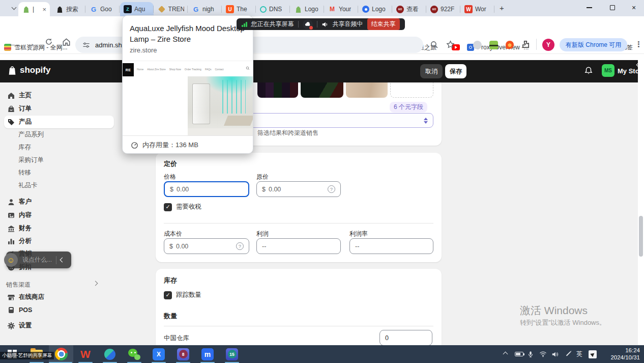 The height and width of the screenshot is (363, 644). I want to click on chat-collapse-icon, so click(63, 260).